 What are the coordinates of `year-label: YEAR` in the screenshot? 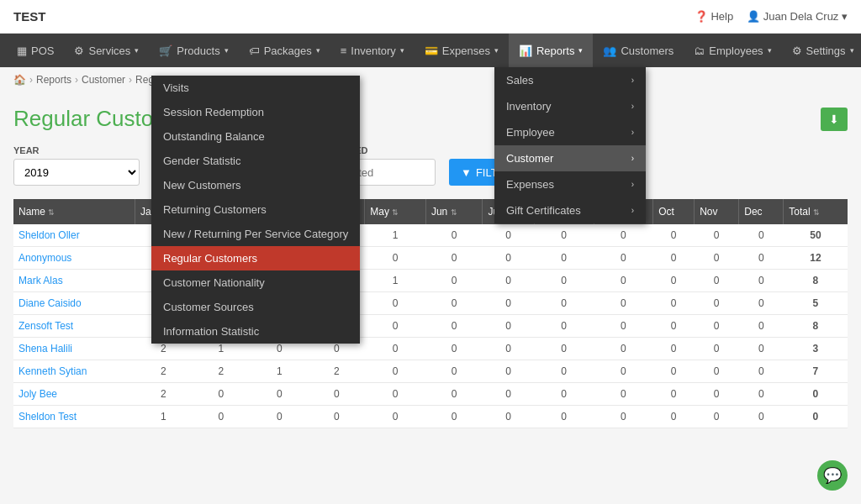 It's located at (77, 150).